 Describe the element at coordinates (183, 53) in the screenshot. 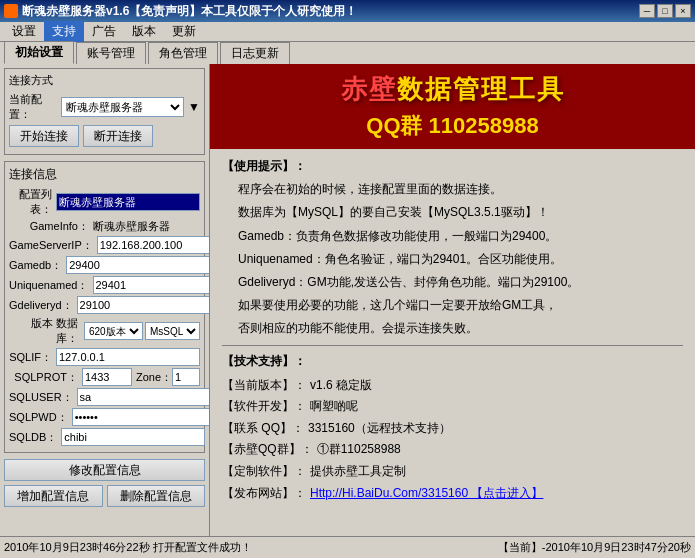

I see `tab-role-management: 角色管理` at that location.